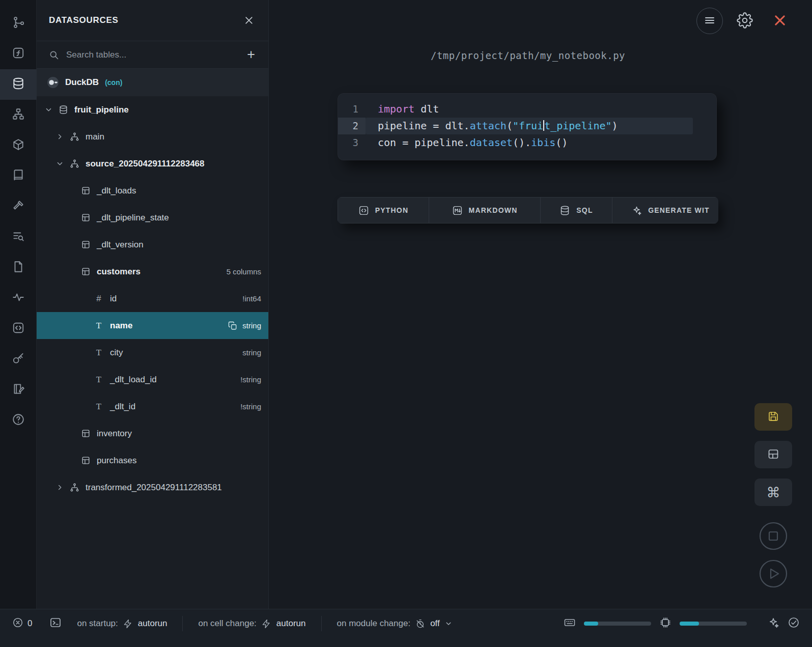 Image resolution: width=812 pixels, height=647 pixels. What do you see at coordinates (773, 455) in the screenshot?
I see `layout-button` at bounding box center [773, 455].